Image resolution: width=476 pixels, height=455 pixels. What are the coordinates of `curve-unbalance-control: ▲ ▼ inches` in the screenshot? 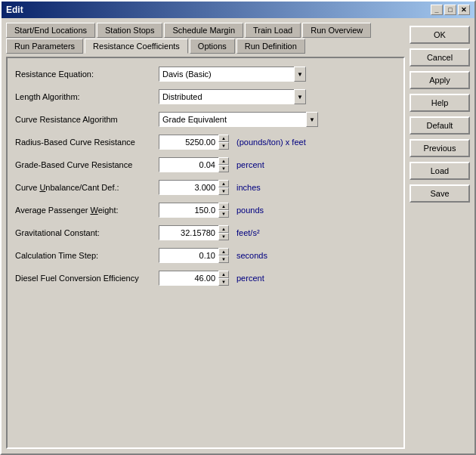 It's located at (210, 187).